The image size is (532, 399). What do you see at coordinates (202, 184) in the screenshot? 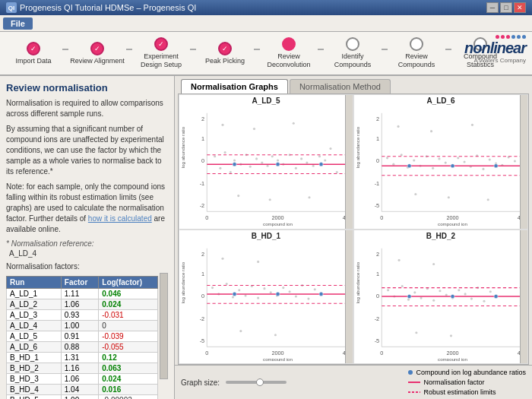
I see `svg-text: -1` at bounding box center [202, 184].